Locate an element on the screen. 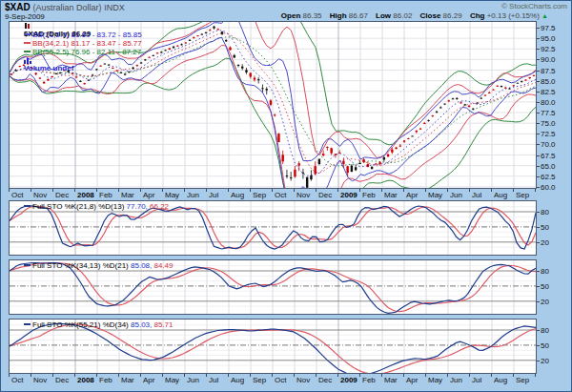  panel-1-label-row: Full STO %K(21,8) %D(13) 77.70, 66.22 is located at coordinates (96, 206).